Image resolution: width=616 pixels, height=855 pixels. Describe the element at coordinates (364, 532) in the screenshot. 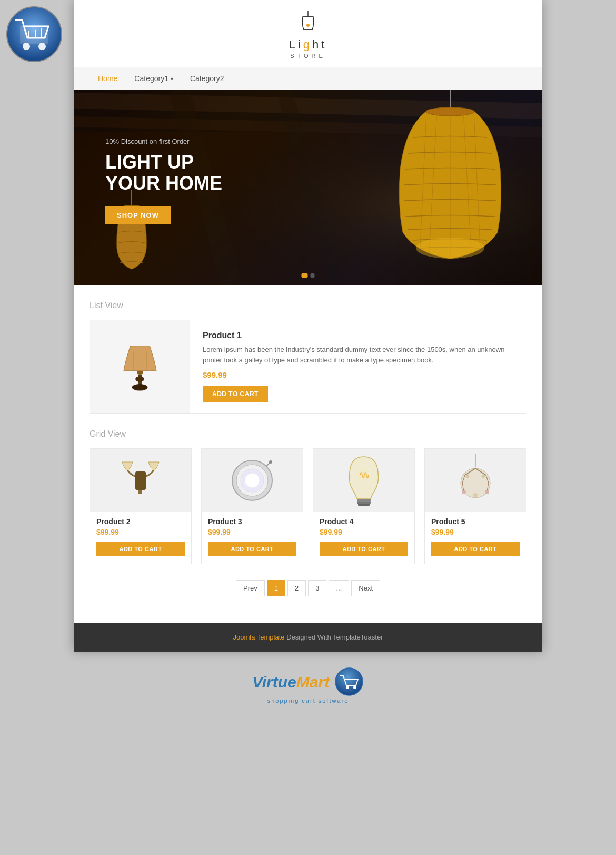

I see `product4-price: $99.99` at that location.